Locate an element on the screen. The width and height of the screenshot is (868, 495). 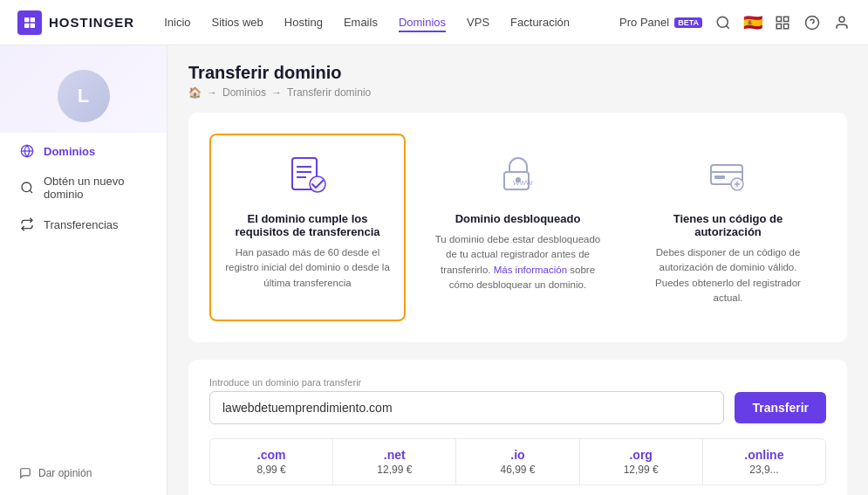
search-small-icon is located at coordinates (27, 188).